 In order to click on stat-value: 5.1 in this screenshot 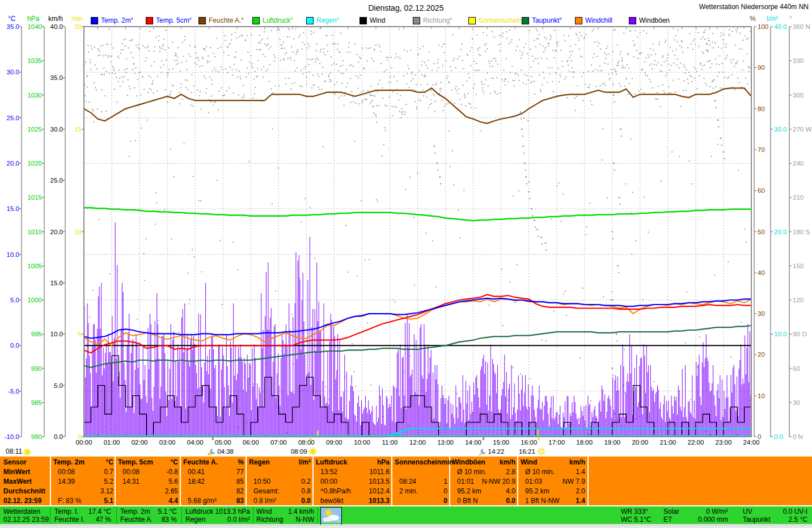, I will do `click(109, 501)`.